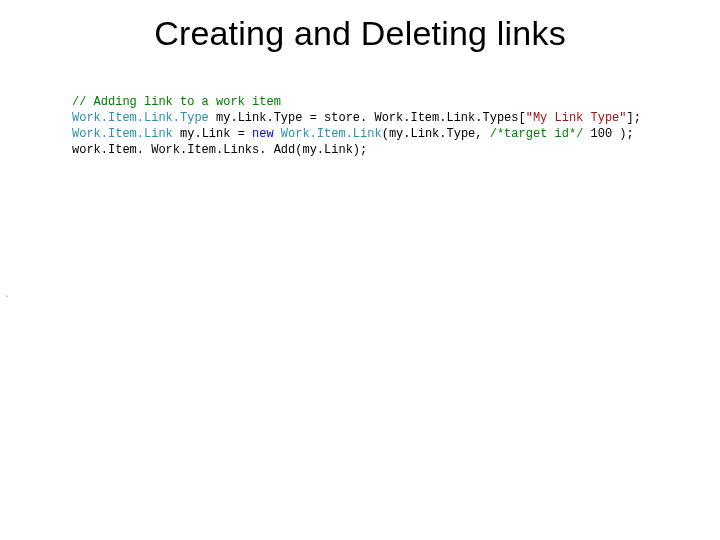  What do you see at coordinates (140, 118) in the screenshot?
I see `code-type: Work.Item.Link.Type` at bounding box center [140, 118].